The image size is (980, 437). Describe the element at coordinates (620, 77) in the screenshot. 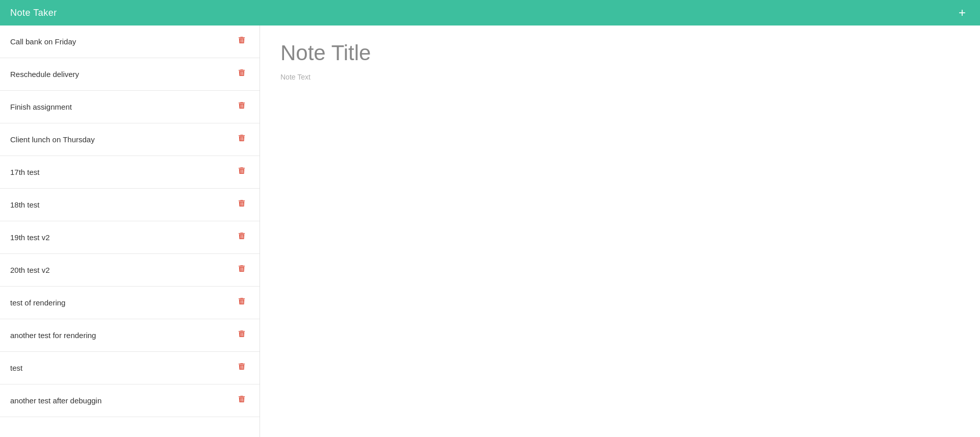

I see `note-detail-text: Note Text` at that location.